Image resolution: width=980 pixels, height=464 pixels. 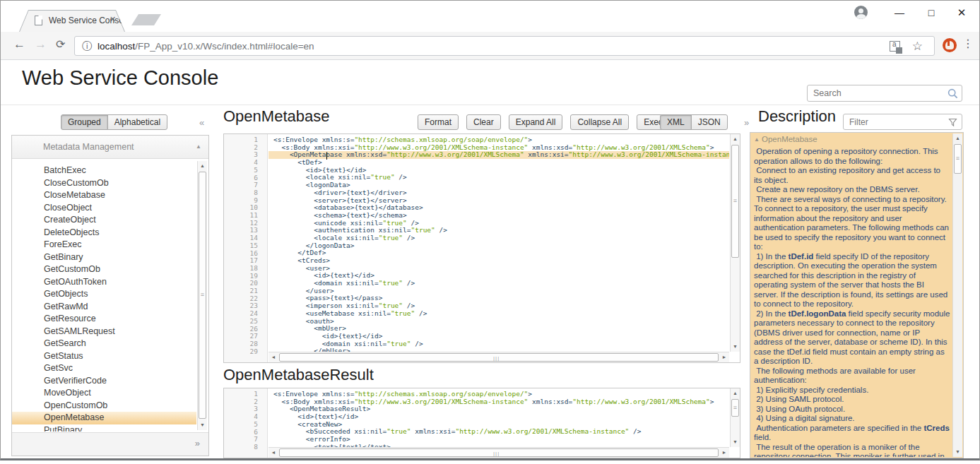 I want to click on maximize-button: □, so click(x=931, y=13).